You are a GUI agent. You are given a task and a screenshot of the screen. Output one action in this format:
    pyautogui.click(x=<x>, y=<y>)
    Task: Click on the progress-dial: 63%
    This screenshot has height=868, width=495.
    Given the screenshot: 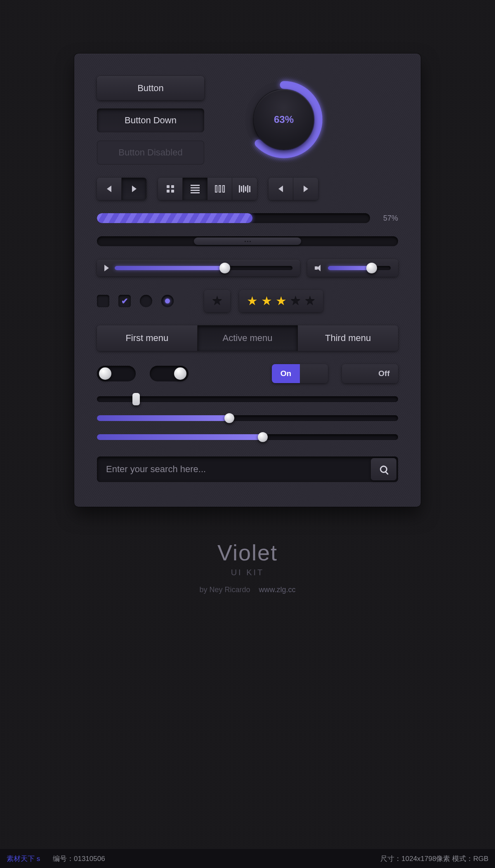 What is the action you would take?
    pyautogui.click(x=284, y=120)
    